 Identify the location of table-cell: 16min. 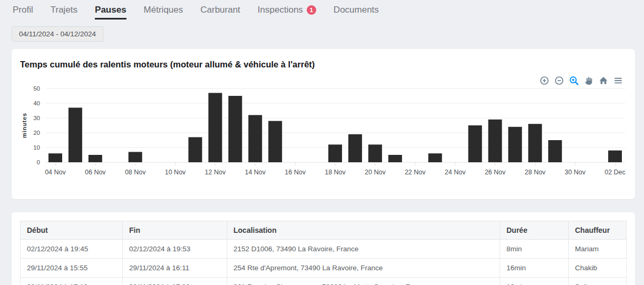
(534, 268).